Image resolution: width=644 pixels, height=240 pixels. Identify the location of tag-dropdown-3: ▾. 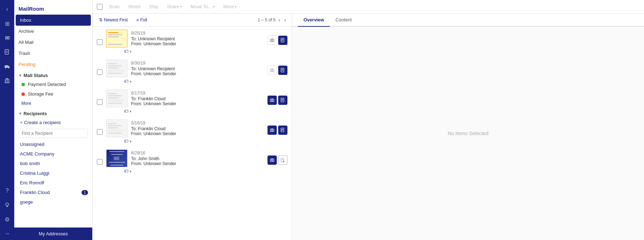
(130, 111).